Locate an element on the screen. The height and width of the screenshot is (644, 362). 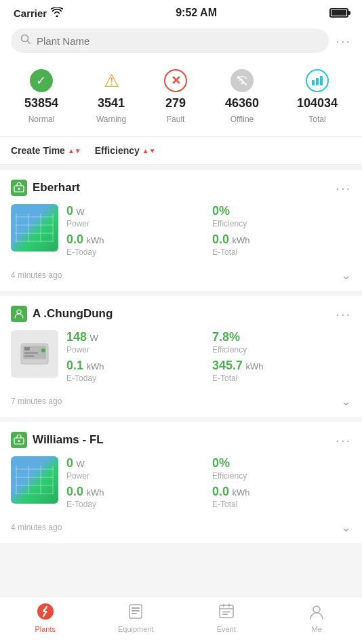
sort-create-time: Create Time ▲▼ is located at coordinates (46, 150).